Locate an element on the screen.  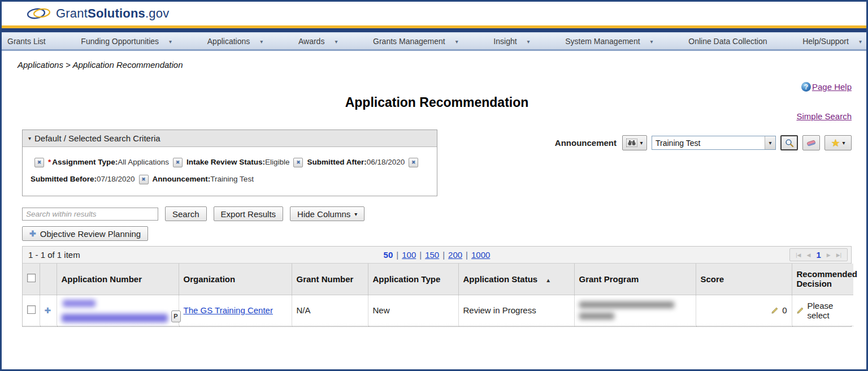
organization-cell: The GS Training Center is located at coordinates (235, 310).